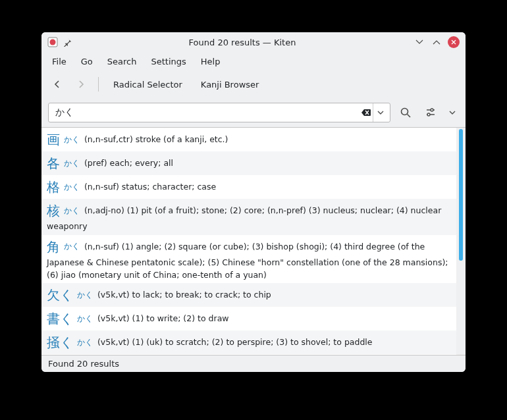 The width and height of the screenshot is (507, 420). What do you see at coordinates (249, 163) in the screenshot?
I see `result-entry: 各 かく (pref) each; every; all` at bounding box center [249, 163].